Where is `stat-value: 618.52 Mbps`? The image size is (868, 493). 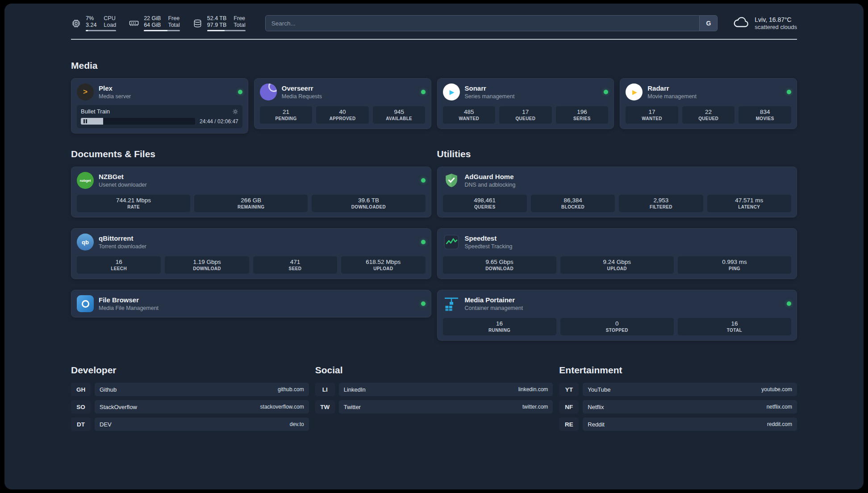 stat-value: 618.52 Mbps is located at coordinates (383, 262).